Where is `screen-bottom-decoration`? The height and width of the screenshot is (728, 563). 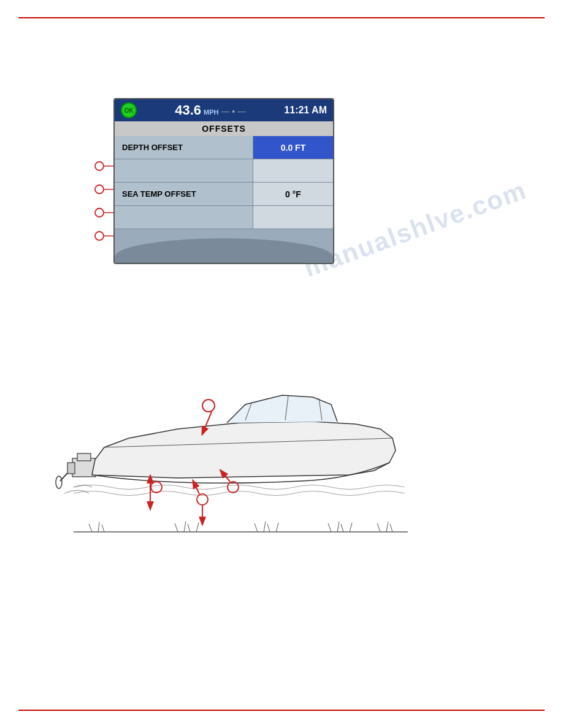
screen-bottom-decoration is located at coordinates (224, 246).